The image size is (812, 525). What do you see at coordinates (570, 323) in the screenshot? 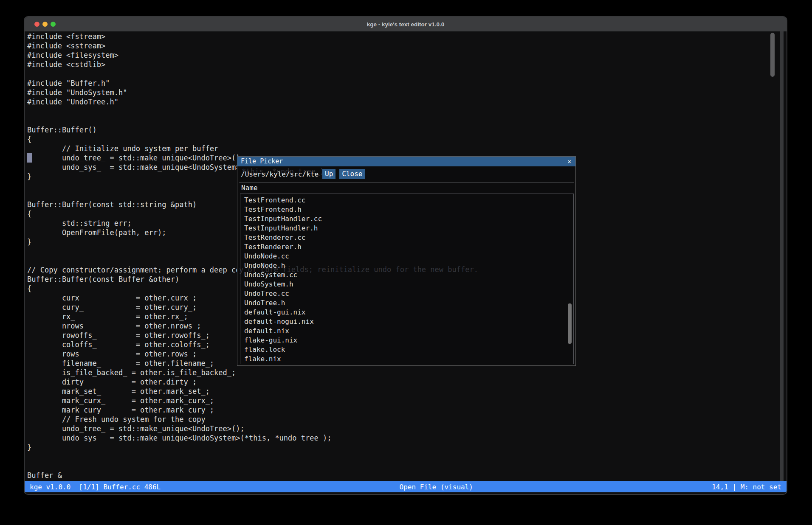
I see `file-list-scrollbar-thumb` at bounding box center [570, 323].